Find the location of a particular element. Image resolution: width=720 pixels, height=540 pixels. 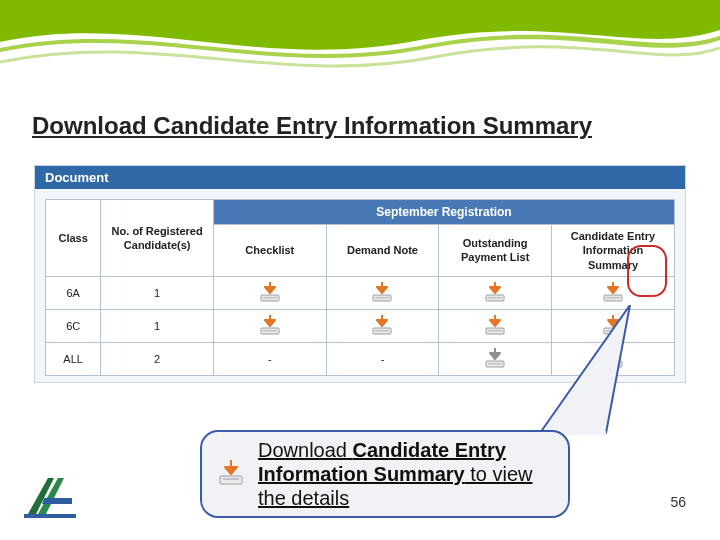

cell-class: 6C is located at coordinates (74, 326).